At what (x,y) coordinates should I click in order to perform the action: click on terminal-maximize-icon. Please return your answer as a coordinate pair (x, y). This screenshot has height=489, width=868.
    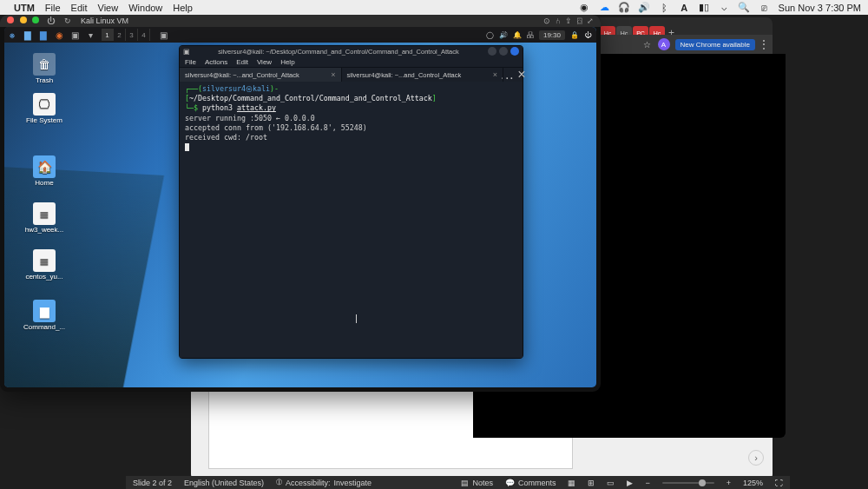
    Looking at the image, I should click on (503, 51).